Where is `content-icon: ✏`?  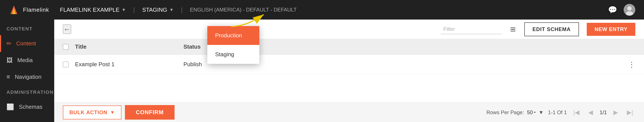
content-icon: ✏ is located at coordinates (9, 44).